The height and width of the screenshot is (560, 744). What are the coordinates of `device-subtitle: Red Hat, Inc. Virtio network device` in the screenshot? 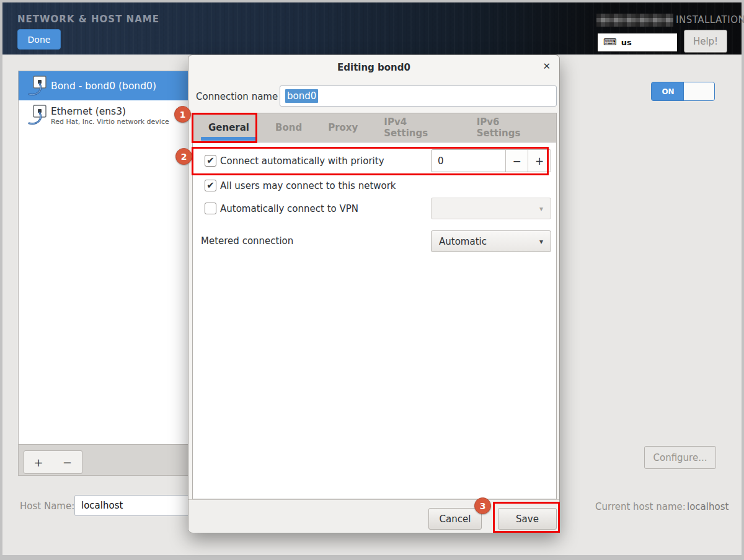 It's located at (110, 121).